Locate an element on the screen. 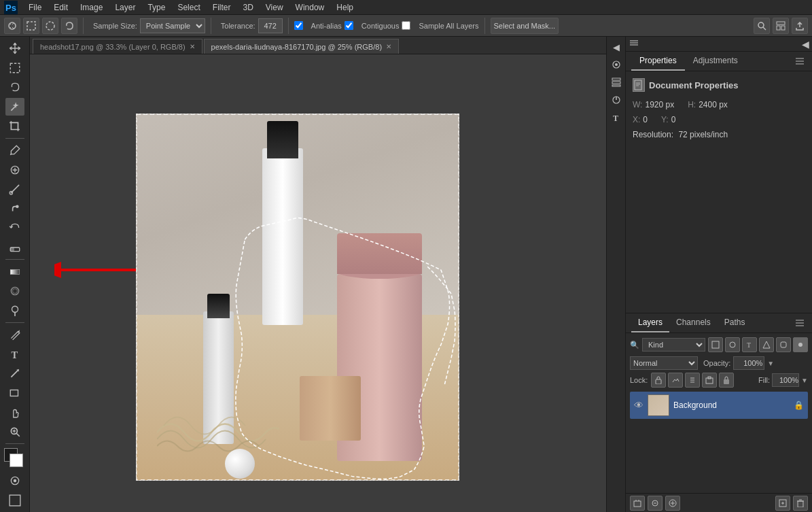 This screenshot has width=812, height=512. collapse-panel-icon: ◀ is located at coordinates (806, 44).